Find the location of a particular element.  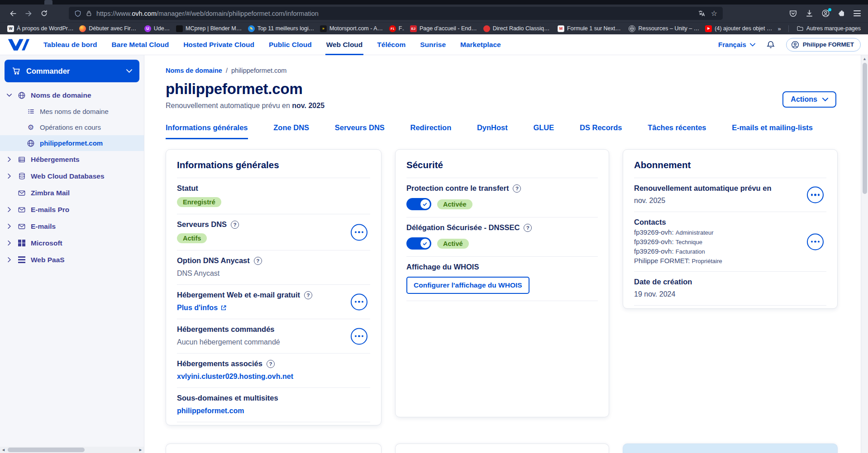

lock-icon is located at coordinates (89, 14).